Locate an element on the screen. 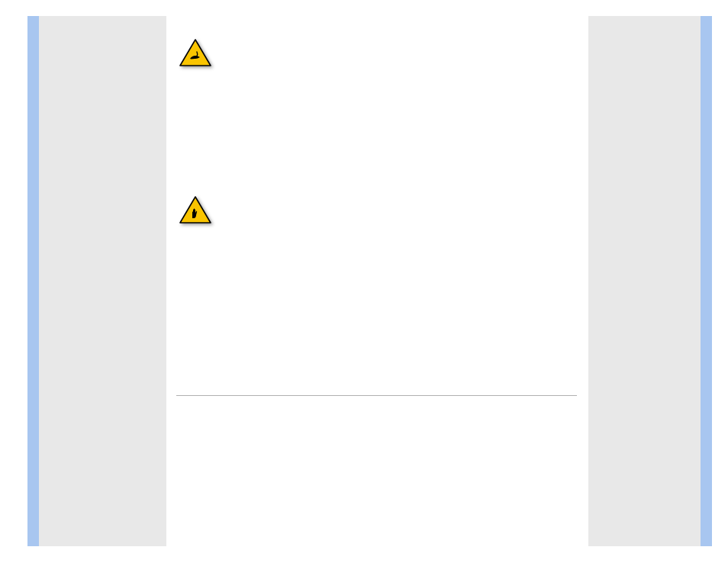 This screenshot has width=728, height=563. blue-strip-left is located at coordinates (34, 281).